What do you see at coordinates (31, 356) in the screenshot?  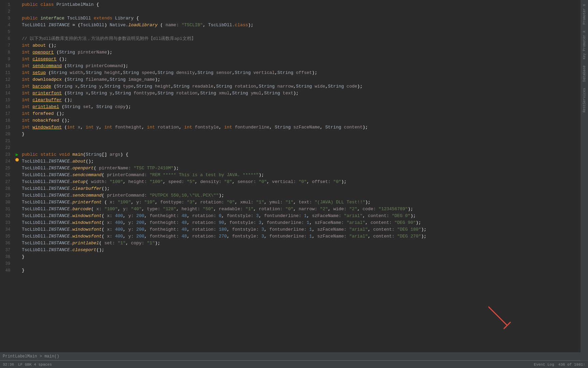 I see `breadcrumb-text: PrintLabelMain > main()` at bounding box center [31, 356].